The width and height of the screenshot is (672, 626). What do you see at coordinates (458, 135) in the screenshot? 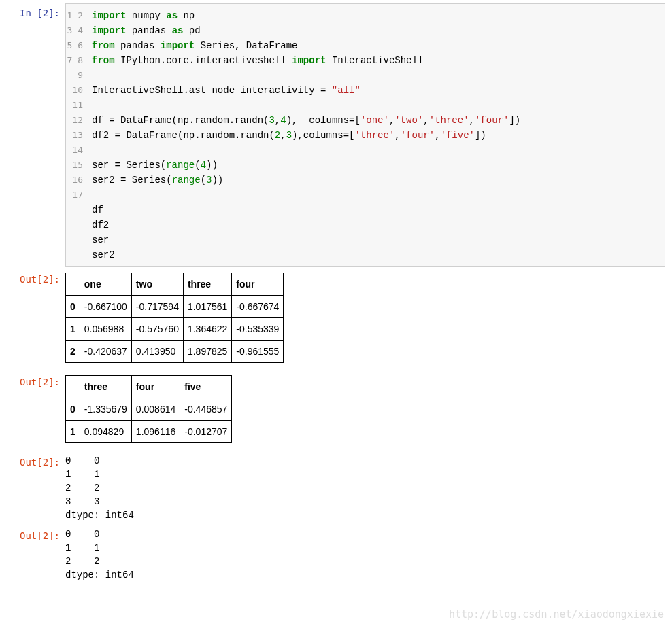
I see `string-literal: 'five'` at bounding box center [458, 135].